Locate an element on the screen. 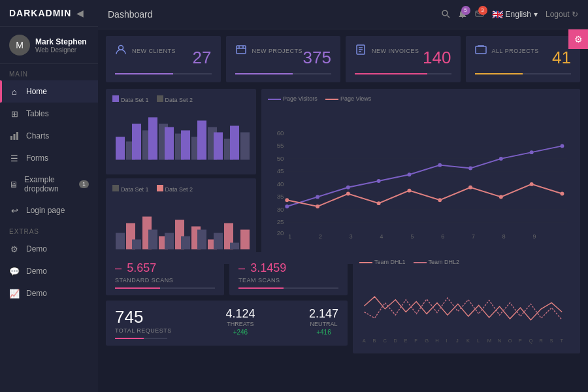  projects-value: 375 is located at coordinates (318, 57).